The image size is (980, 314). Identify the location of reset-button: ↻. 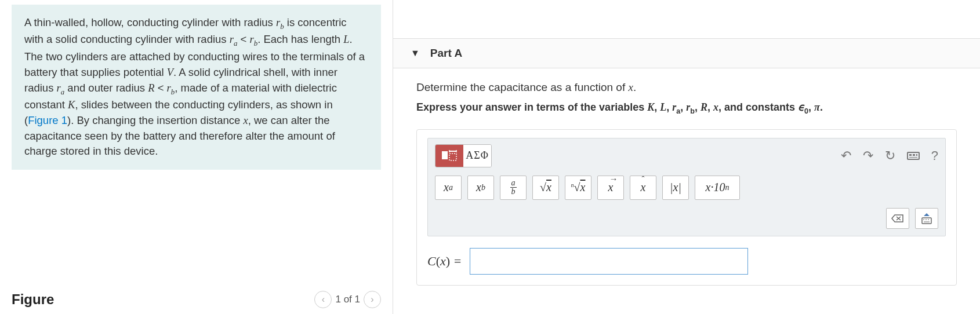
(890, 156).